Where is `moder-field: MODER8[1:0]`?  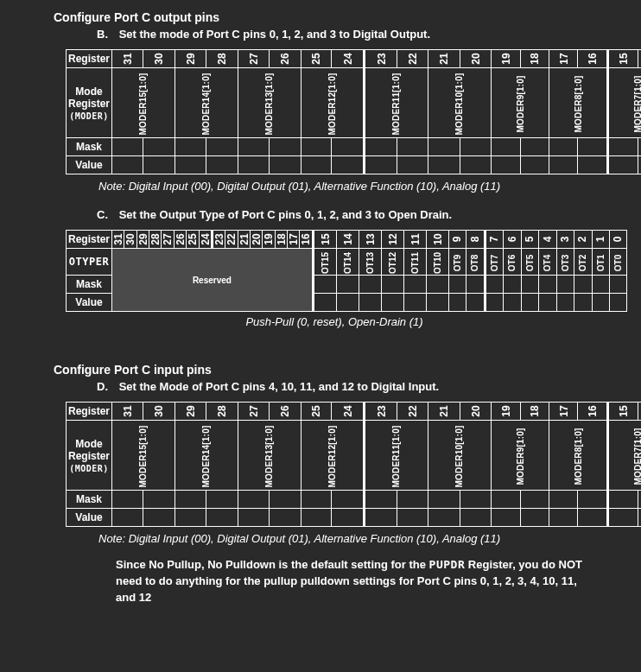 moder-field: MODER8[1:0] is located at coordinates (579, 456).